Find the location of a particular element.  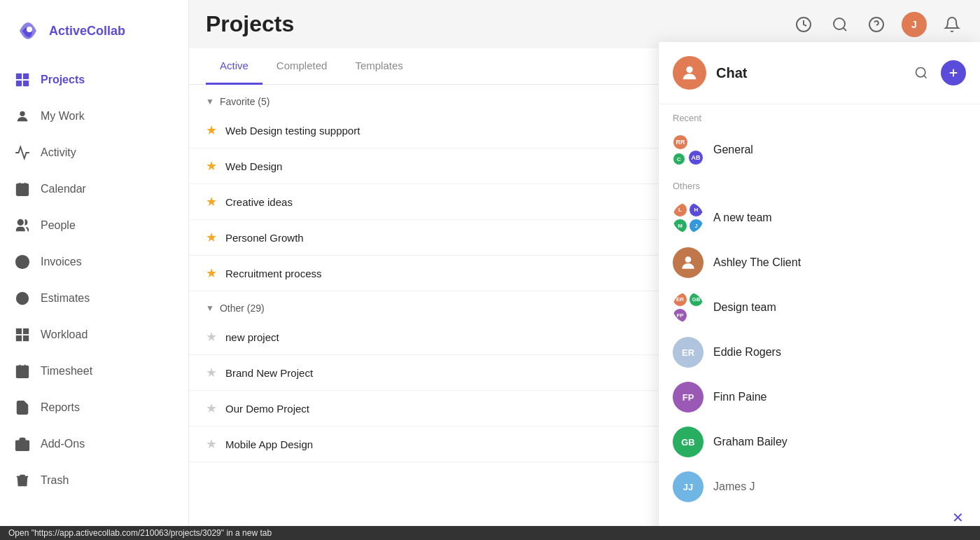

chat-search-icon is located at coordinates (921, 73).